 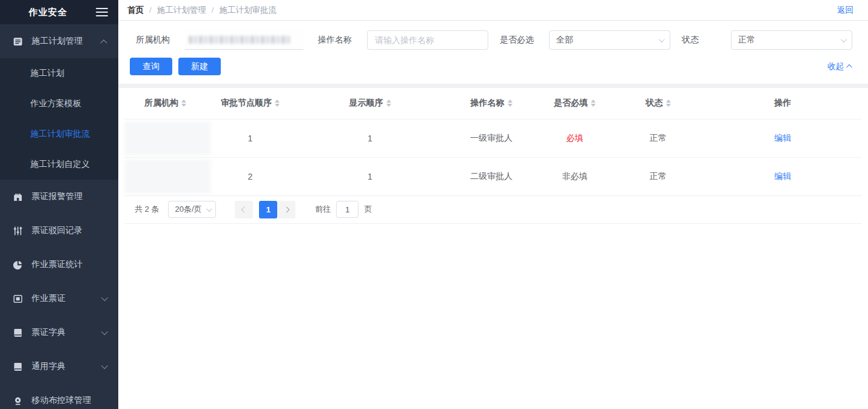 I want to click on col-header-display-order: 显示顺序, so click(x=370, y=103).